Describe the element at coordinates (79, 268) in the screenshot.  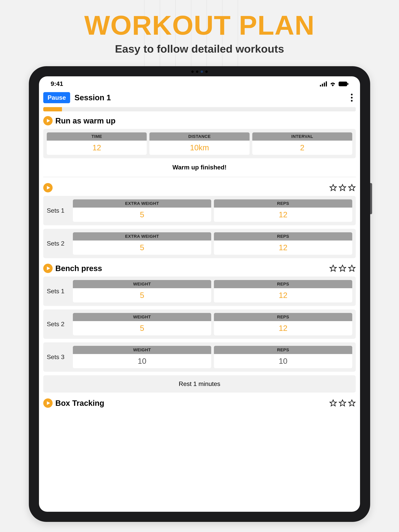
I see `section-title: Bench press` at that location.